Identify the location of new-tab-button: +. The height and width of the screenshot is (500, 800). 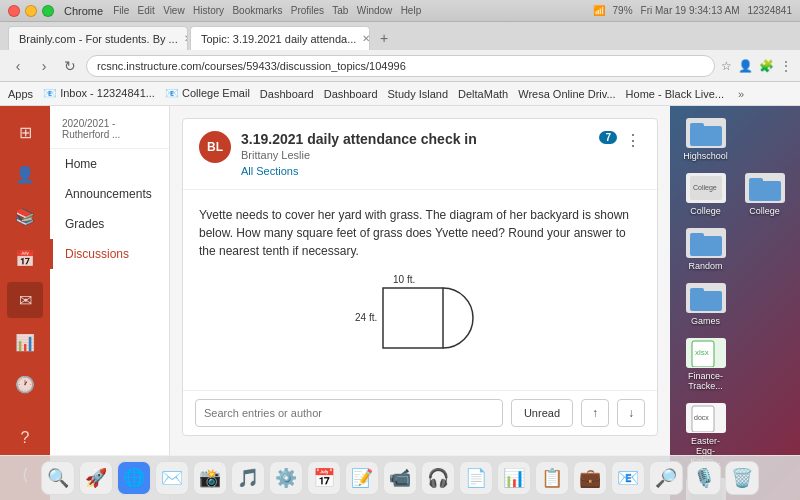
(384, 38).